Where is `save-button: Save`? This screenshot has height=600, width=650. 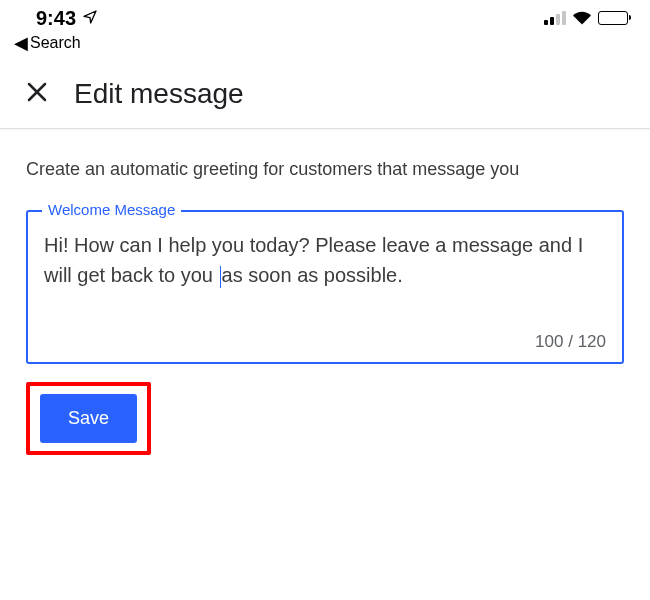
save-button: Save is located at coordinates (88, 418).